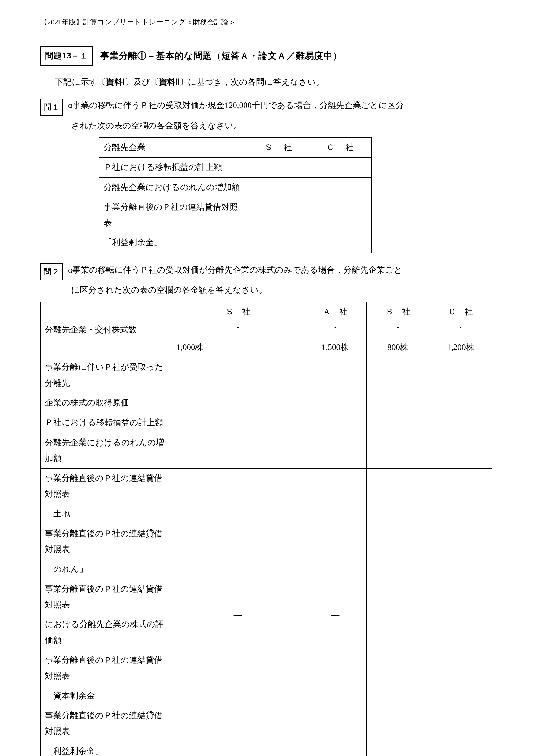  I want to click on t2-col-b-name-text: Ｂ 社, so click(398, 311).